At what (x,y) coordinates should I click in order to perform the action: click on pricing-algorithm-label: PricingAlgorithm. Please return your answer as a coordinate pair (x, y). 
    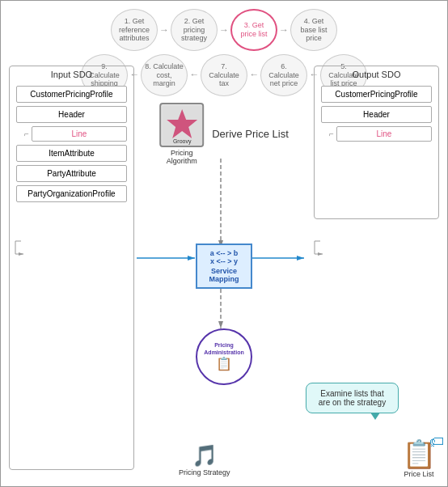
    Looking at the image, I should click on (182, 157).